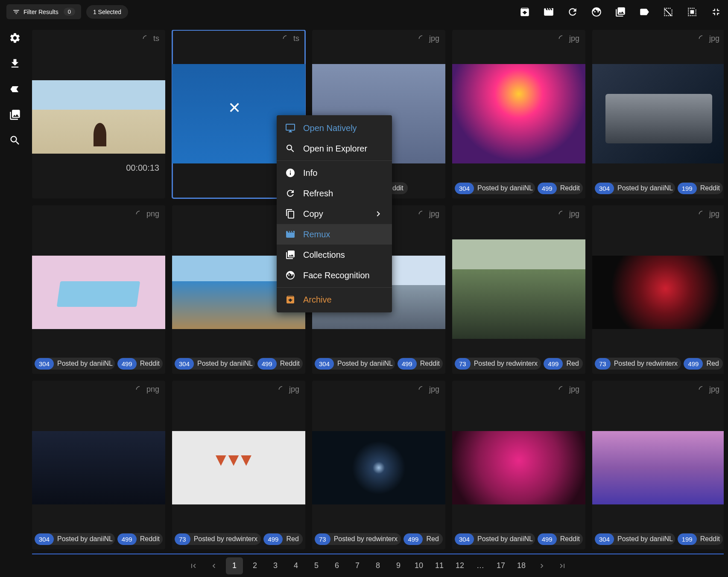 This screenshot has width=728, height=577. I want to click on page-number-button: 4, so click(296, 566).